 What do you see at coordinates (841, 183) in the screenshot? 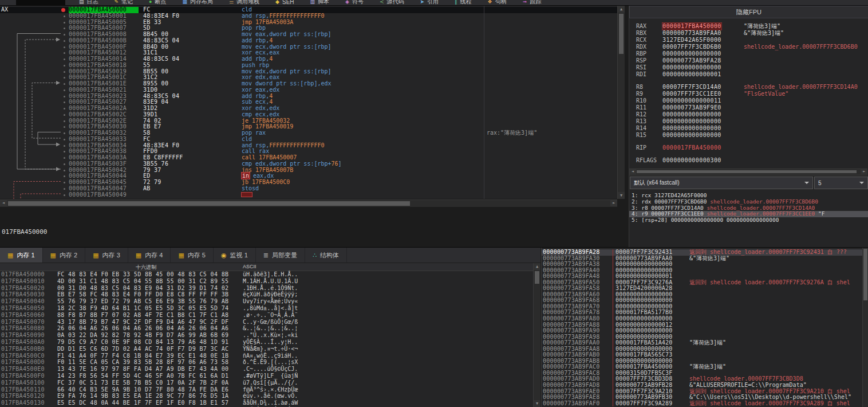
I see `argument-depth-select: 5` at bounding box center [841, 183].